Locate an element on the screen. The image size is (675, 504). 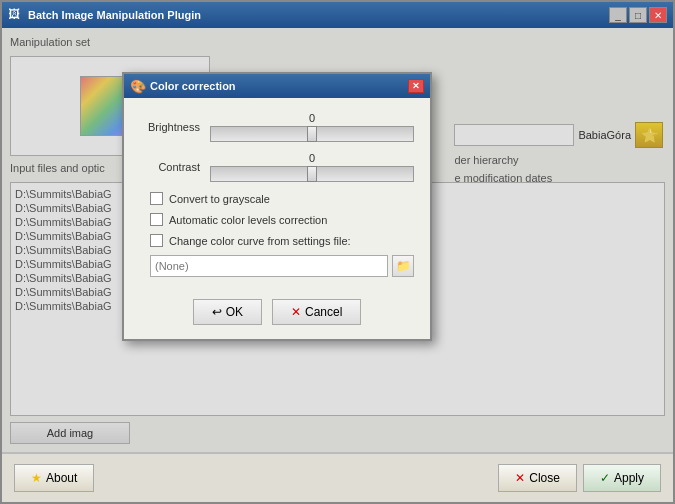
file-picker-row: 📁 is located at coordinates (277, 266).